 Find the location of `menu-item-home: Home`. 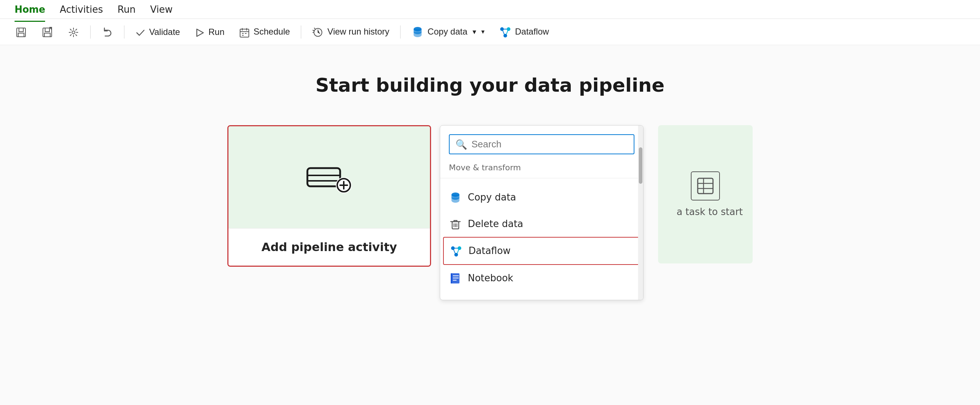

menu-item-home: Home is located at coordinates (30, 10).